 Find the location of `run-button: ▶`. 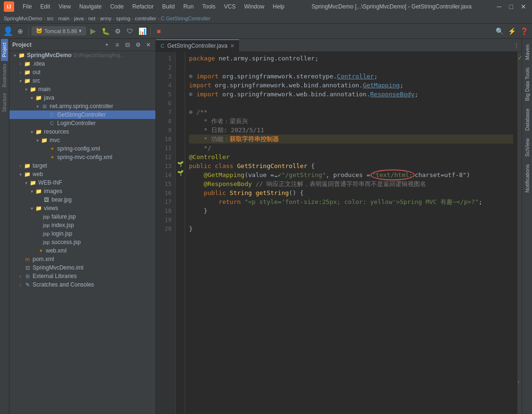

run-button: ▶ is located at coordinates (93, 31).